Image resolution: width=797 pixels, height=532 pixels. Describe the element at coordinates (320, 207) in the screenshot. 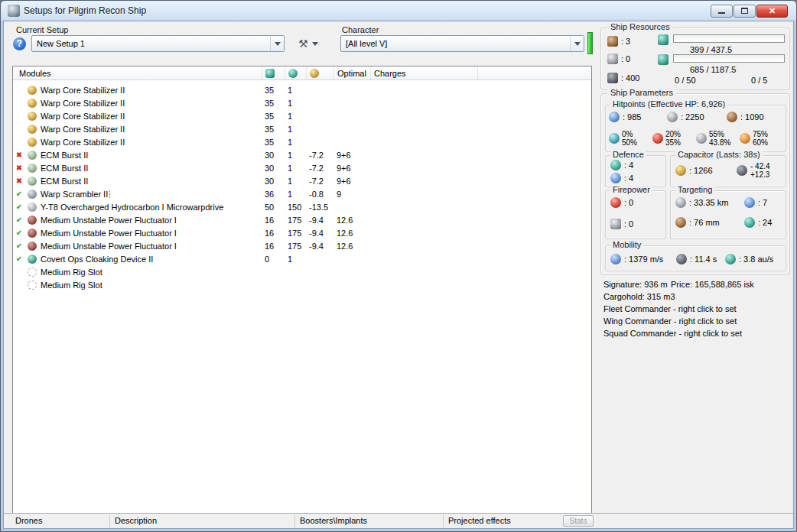

I see `module-capacitor-value: -13.5` at that location.